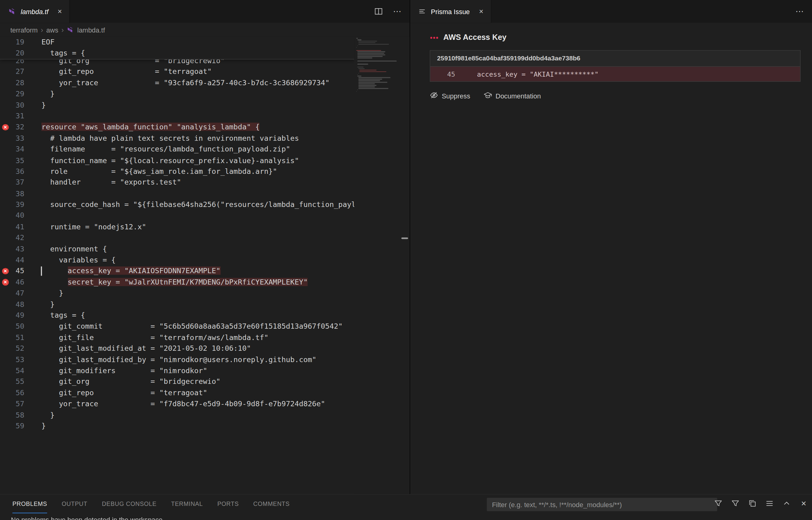  Describe the element at coordinates (382, 265) in the screenshot. I see `minimap` at that location.